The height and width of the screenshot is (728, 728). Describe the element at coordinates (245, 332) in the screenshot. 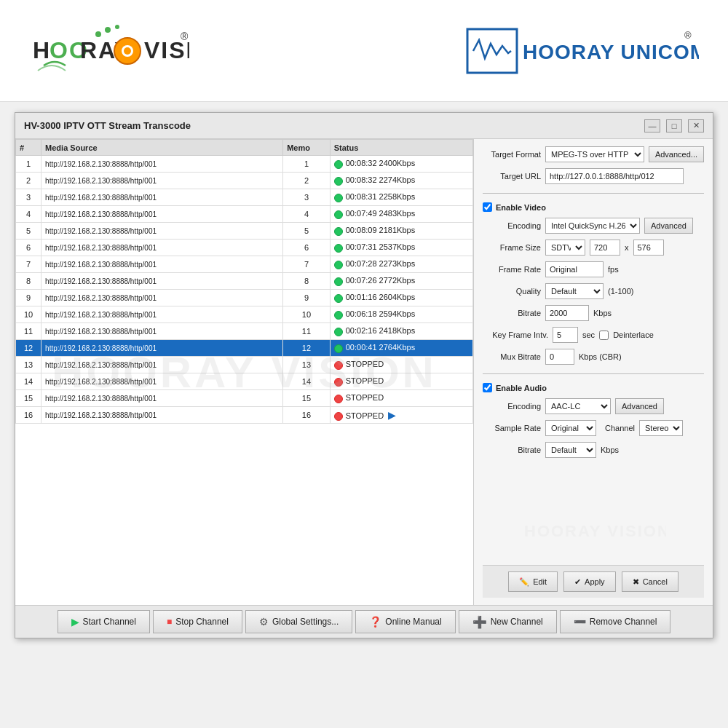

I see `table-row: 11http://192.168.2.130:8888/http/0011100…` at that location.